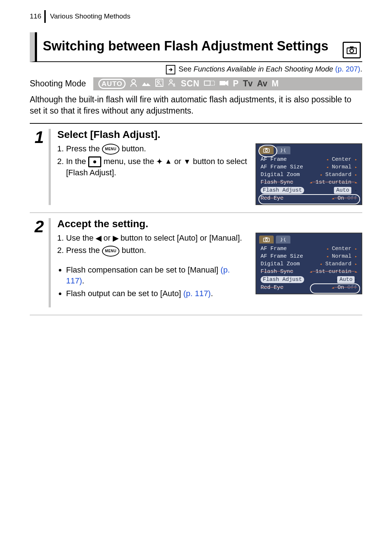 The image size is (392, 552). What do you see at coordinates (157, 149) in the screenshot?
I see `step1-instruction-1: Press the MENU button.` at bounding box center [157, 149].